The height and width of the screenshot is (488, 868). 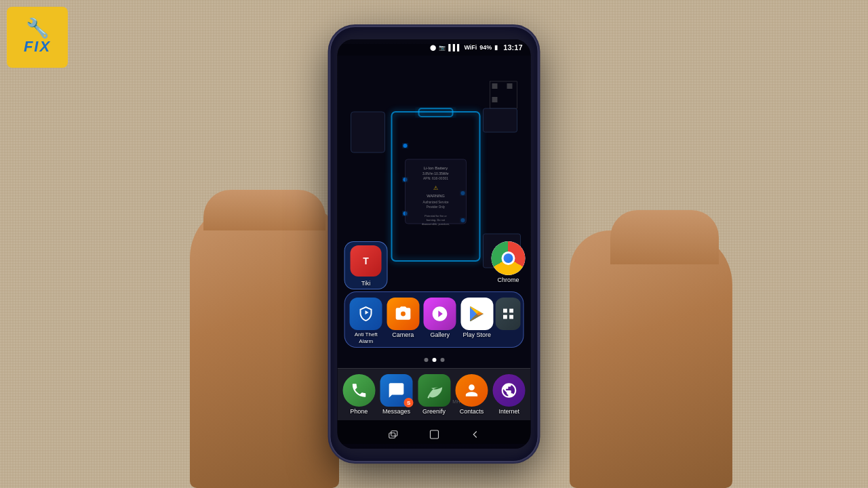 I want to click on svg-text: Potential for fire or, so click(x=435, y=216).